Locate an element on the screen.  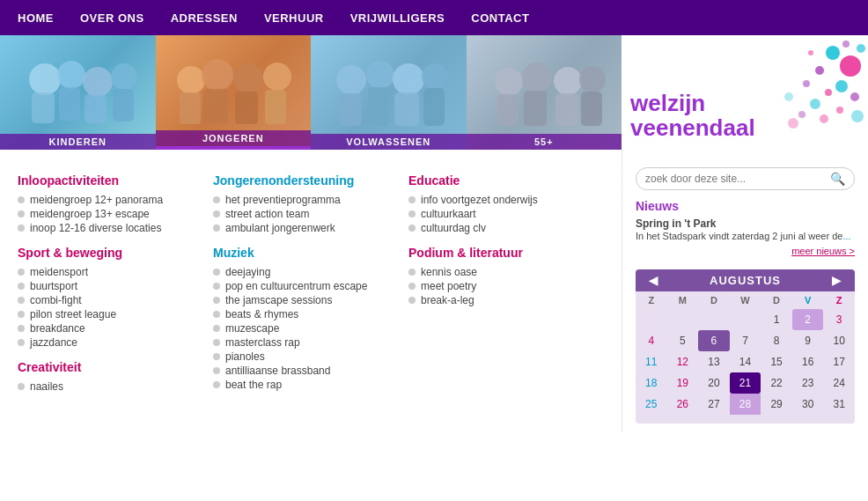
hero-jongeren: JONGEREN is located at coordinates (234, 92).